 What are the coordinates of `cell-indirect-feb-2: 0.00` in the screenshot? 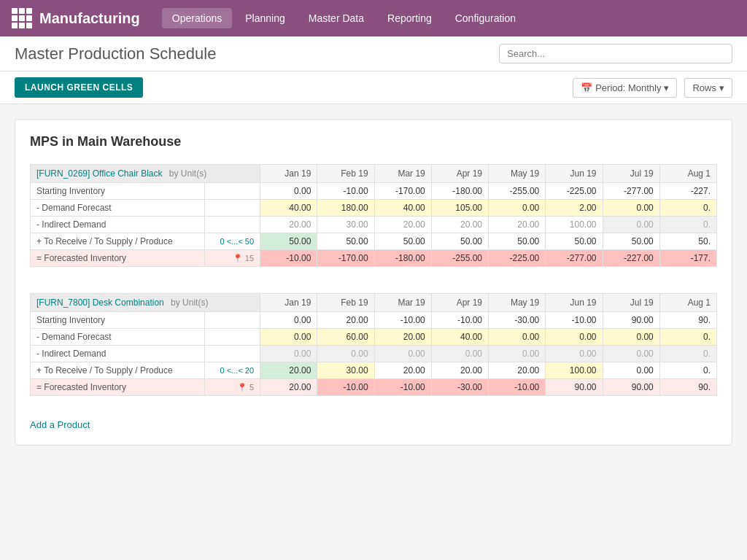 It's located at (346, 354).